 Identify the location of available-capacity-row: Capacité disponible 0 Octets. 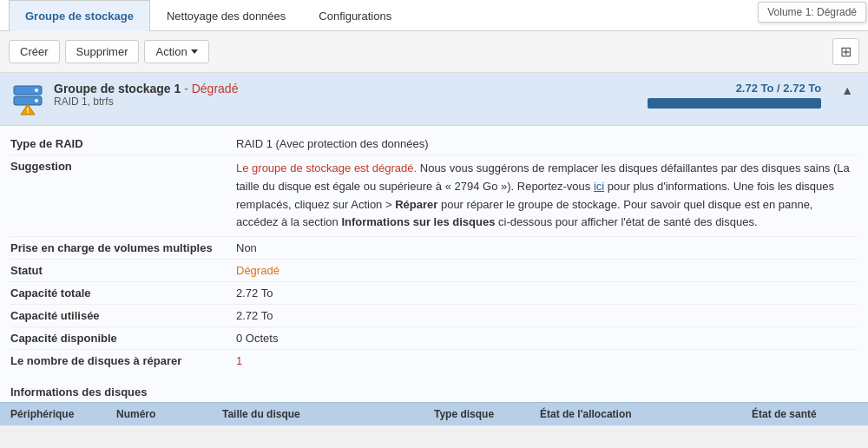
(434, 339).